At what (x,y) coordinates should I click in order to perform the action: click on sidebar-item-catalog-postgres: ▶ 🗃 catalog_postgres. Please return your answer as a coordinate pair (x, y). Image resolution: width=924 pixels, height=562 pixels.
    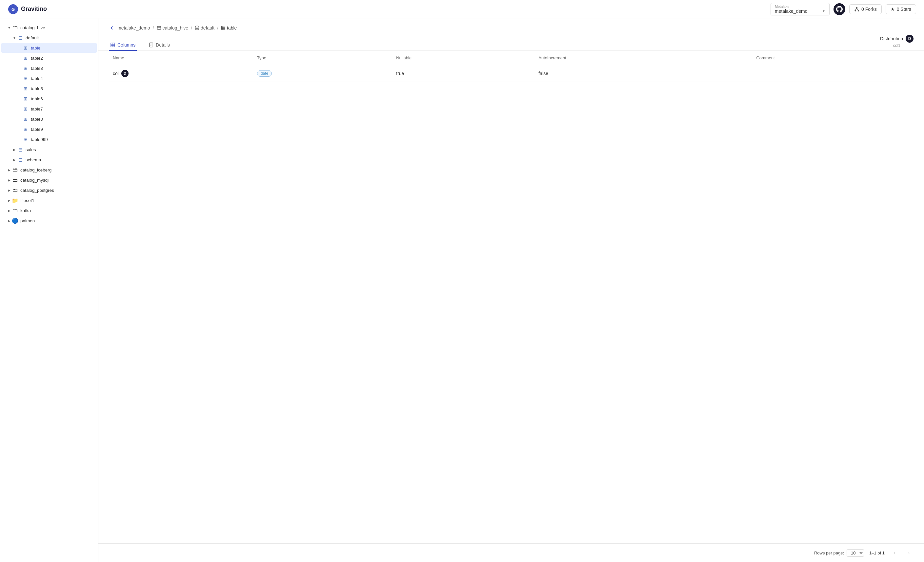
    Looking at the image, I should click on (49, 190).